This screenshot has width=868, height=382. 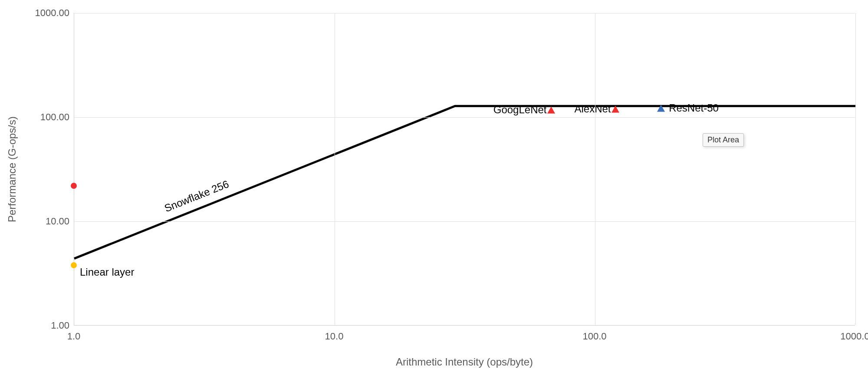 I want to click on point-label: GoogLeNet, so click(x=520, y=110).